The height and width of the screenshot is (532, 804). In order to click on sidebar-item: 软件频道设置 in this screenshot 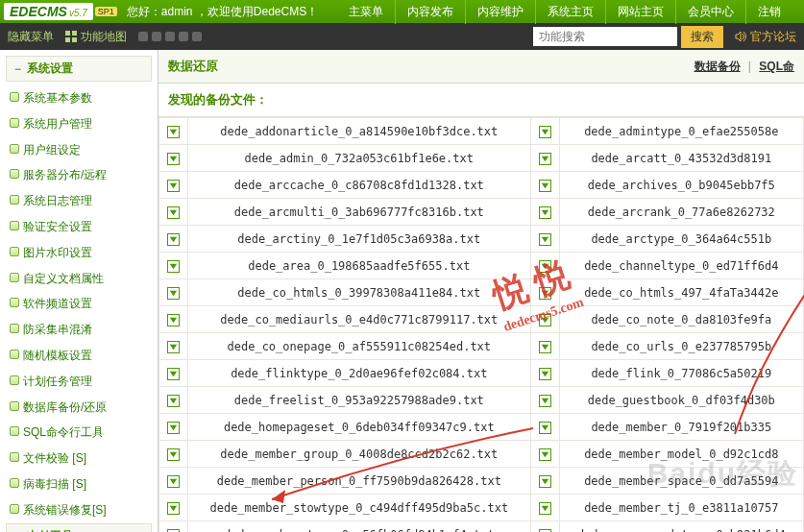, I will do `click(79, 303)`.